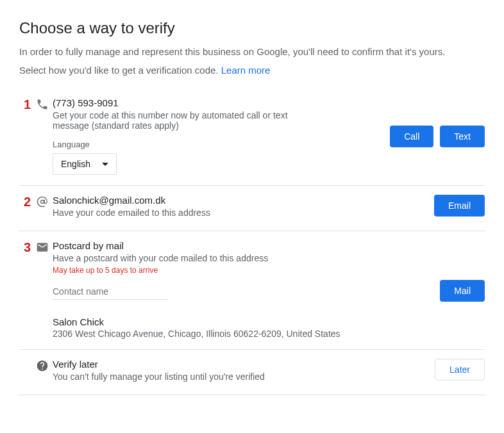  What do you see at coordinates (459, 206) in the screenshot?
I see `email-button: Email` at bounding box center [459, 206].